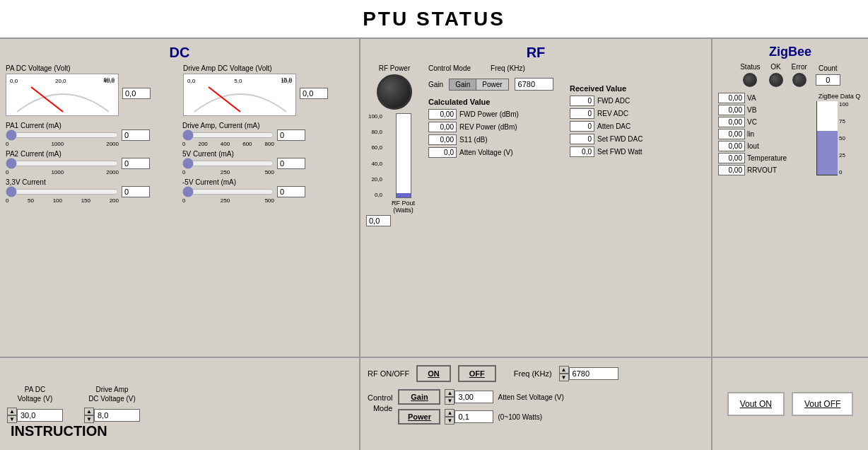 The image size is (868, 450). Describe the element at coordinates (775, 67) in the screenshot. I see `zigbee-ok-label: OK` at that location.